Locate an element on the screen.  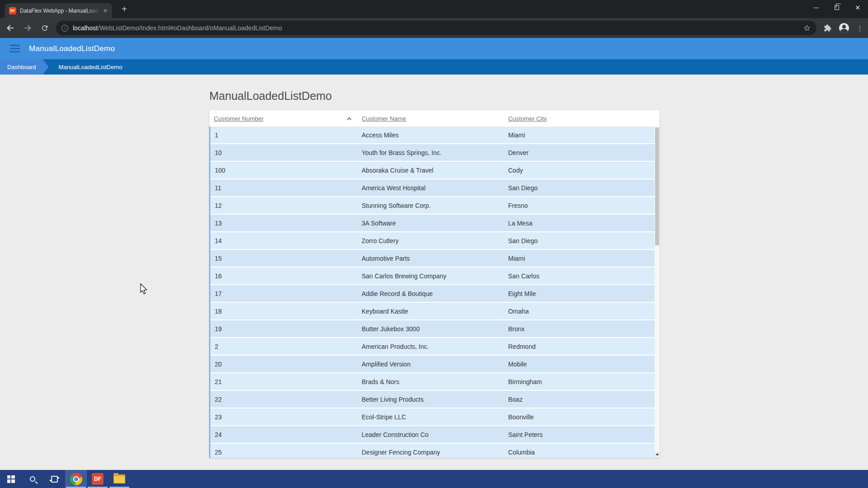
table-row: 23 Ecol-Stripe LLC Boonville is located at coordinates (432, 417).